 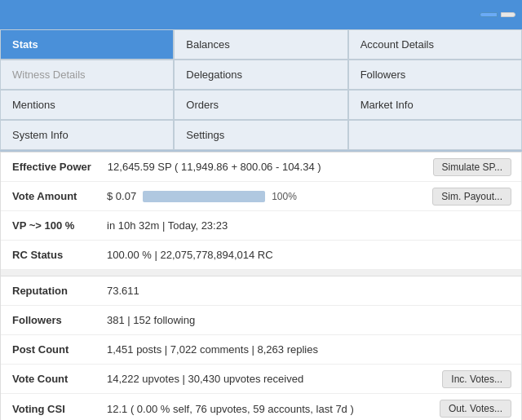 I want to click on menu-item-system-info: System Info, so click(x=86, y=135).